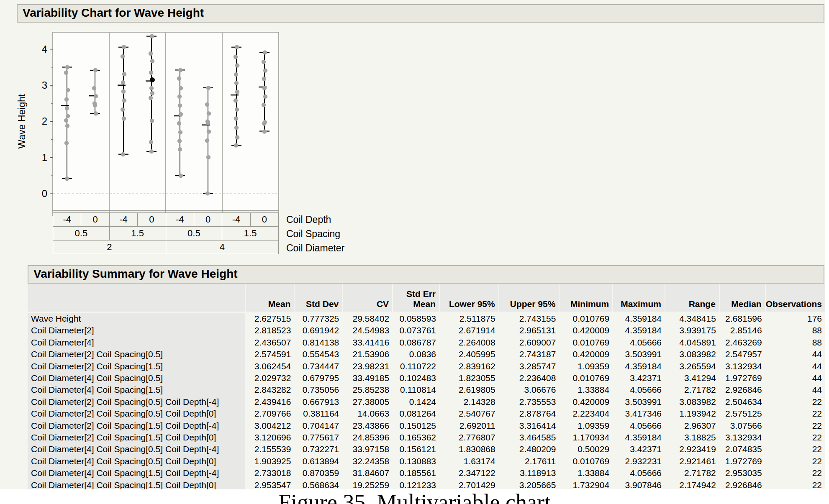 This screenshot has height=504, width=829. What do you see at coordinates (795, 330) in the screenshot?
I see `summary-value-cell: 88` at bounding box center [795, 330].